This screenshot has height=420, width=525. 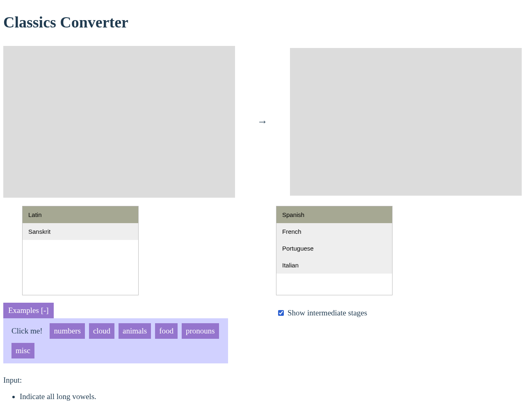 I want to click on target-language-select: SpanishFrenchPortugueseItalian, so click(x=334, y=251).